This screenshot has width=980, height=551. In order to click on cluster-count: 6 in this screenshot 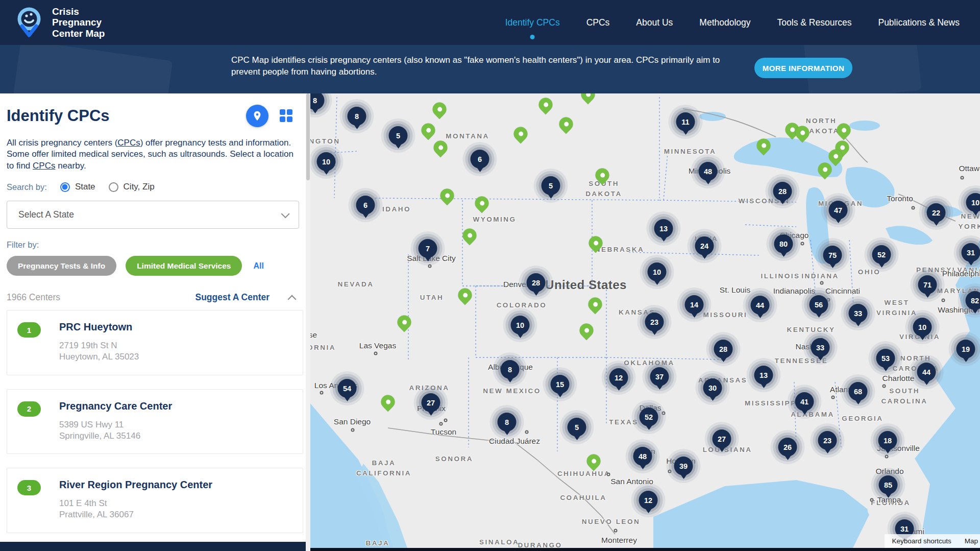, I will do `click(365, 205)`.